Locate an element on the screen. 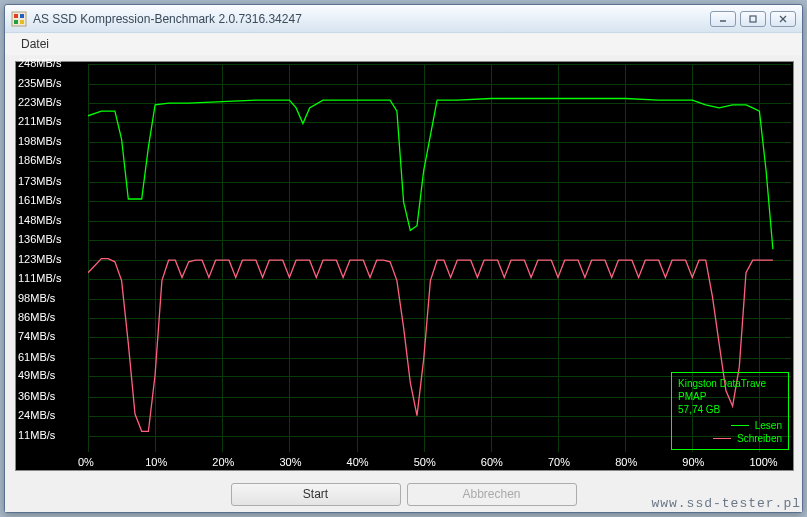 This screenshot has width=807, height=517. app-icon is located at coordinates (19, 19).